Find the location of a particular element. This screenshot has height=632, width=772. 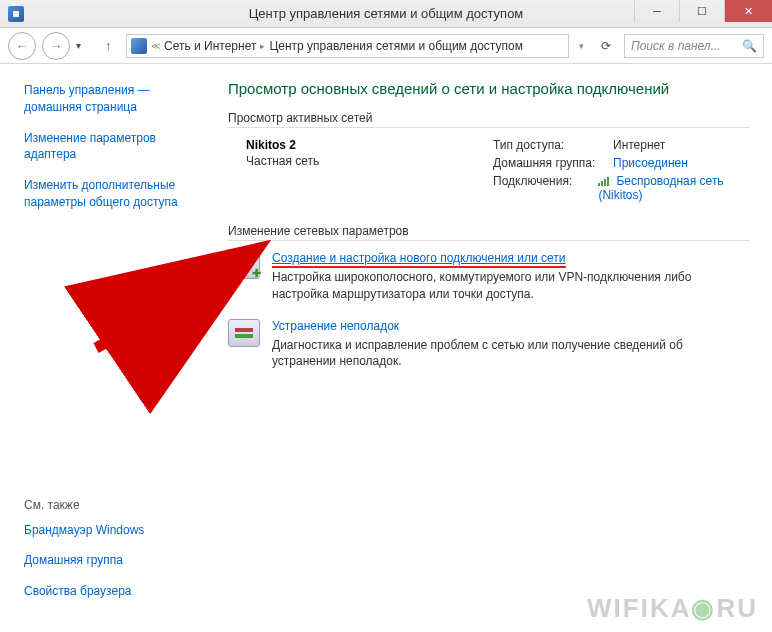

refresh-button: ⟳ is located at coordinates (606, 46).